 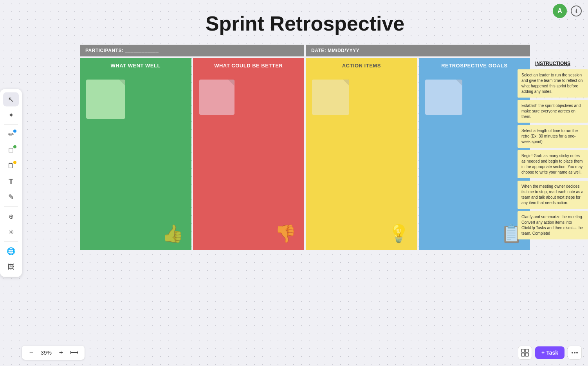 I want to click on more-options-button, so click(x=575, y=353).